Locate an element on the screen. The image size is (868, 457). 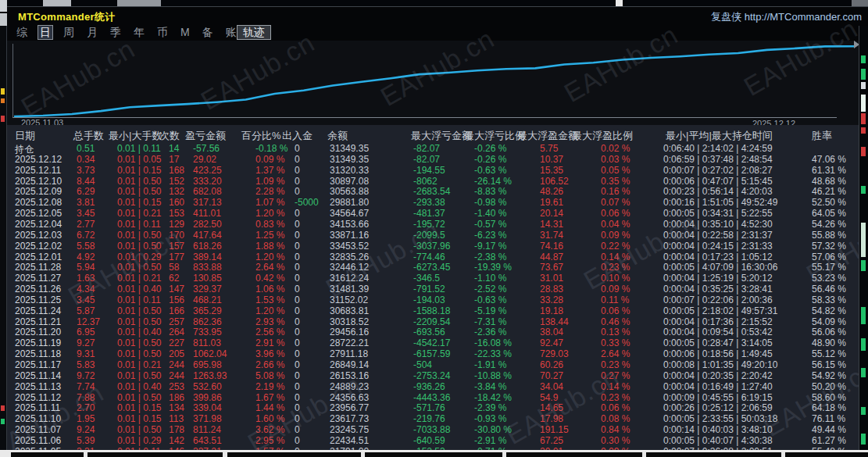
cell-max-float-profit: 138.44 is located at coordinates (555, 322).